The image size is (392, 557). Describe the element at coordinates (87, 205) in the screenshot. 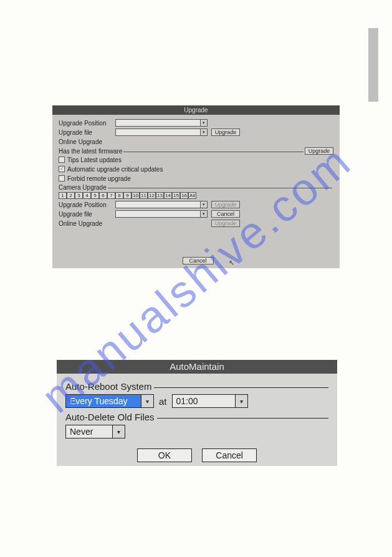

I see `camera-upgrade-position-label: Upgrade Position` at that location.